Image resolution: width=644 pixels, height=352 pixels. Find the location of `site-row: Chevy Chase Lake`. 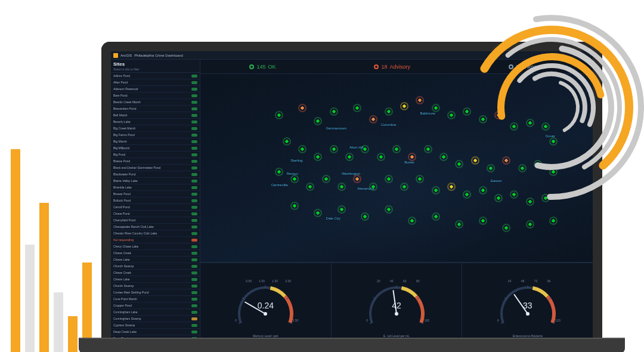

site-row: Chevy Chase Lake is located at coordinates (155, 247).